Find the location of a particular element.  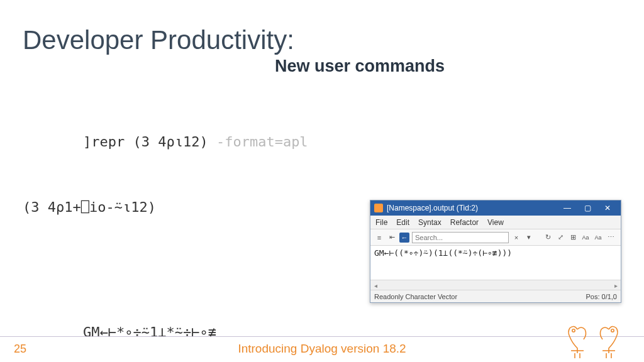

code-line-1: ]repr (3 4⍴⍳12) -format=apl is located at coordinates (322, 142).